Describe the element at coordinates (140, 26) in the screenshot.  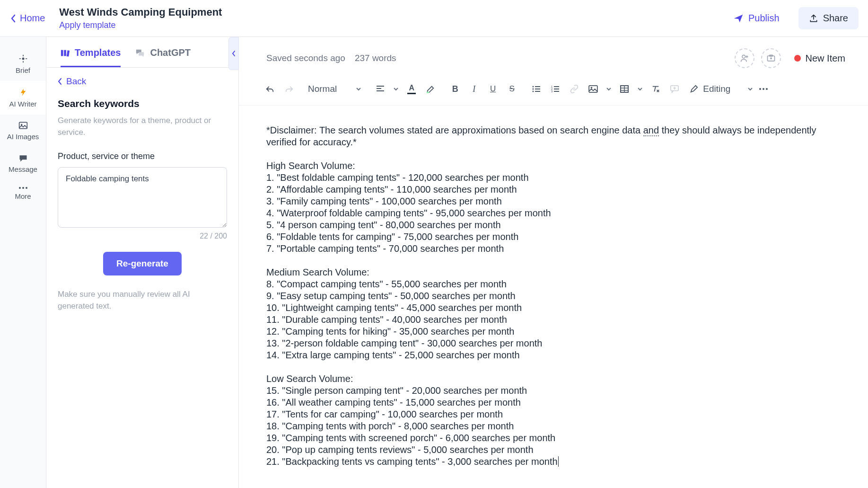
I see `apply-template-link: Apply template` at that location.